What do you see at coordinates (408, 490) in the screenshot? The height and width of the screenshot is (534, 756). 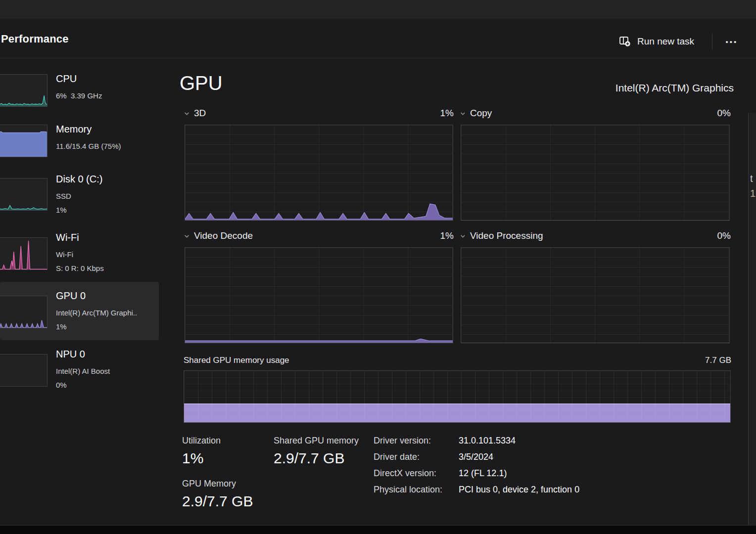 I see `physical-location-label: Physical location:` at bounding box center [408, 490].